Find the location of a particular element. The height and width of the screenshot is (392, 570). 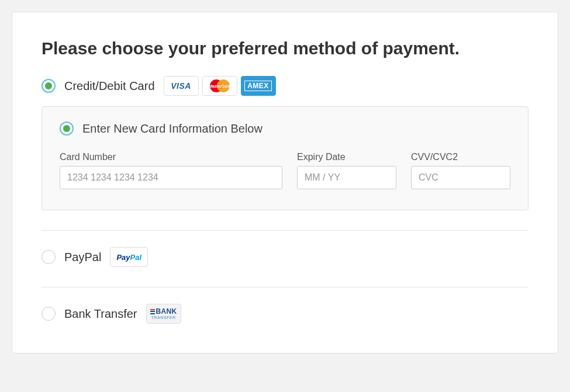

amex-icon: AMEX is located at coordinates (258, 86).